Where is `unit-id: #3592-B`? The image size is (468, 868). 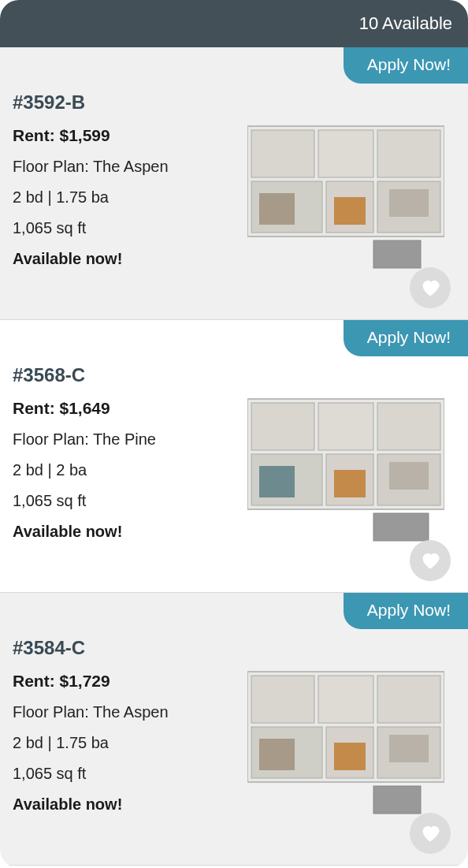 unit-id: #3592-B is located at coordinates (123, 102).